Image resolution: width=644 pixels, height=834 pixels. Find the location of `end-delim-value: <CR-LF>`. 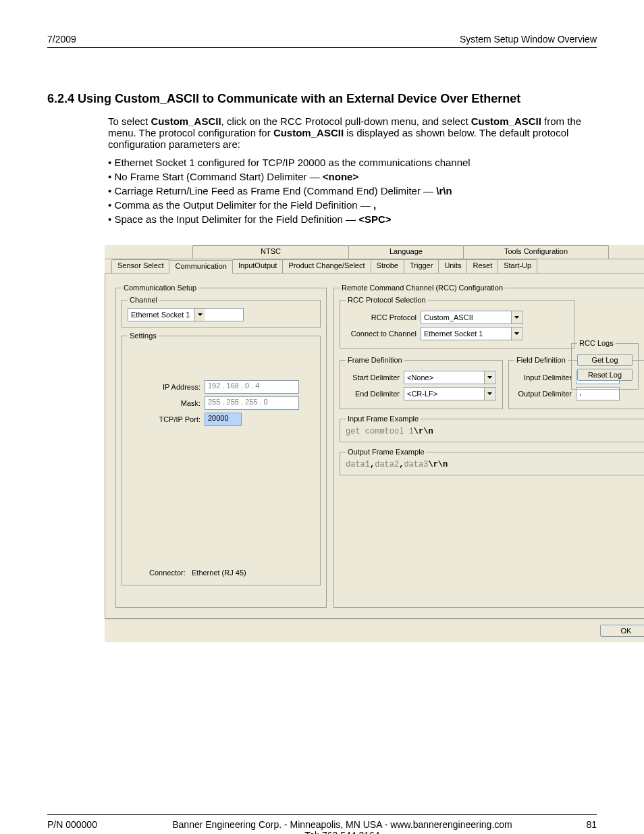

end-delim-value: <CR-LF> is located at coordinates (444, 394).